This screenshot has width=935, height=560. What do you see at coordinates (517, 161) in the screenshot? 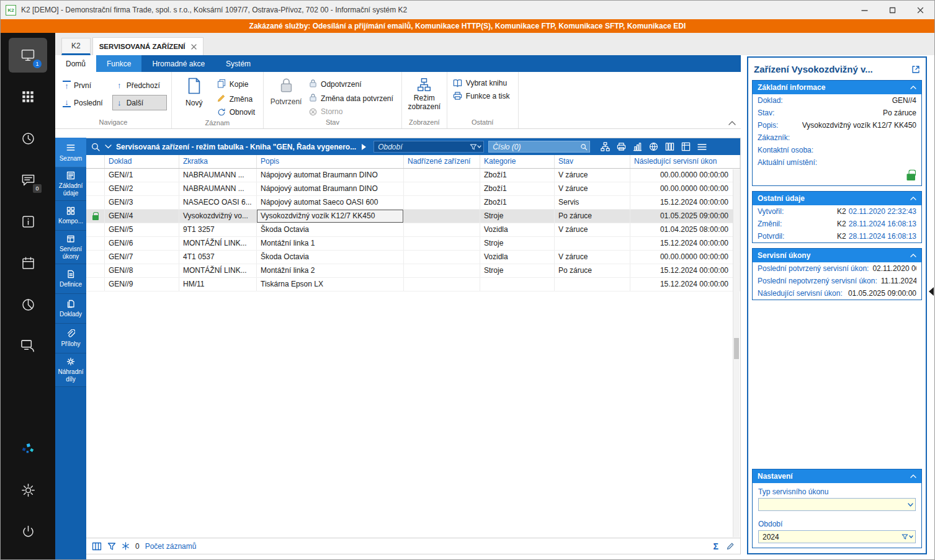
I see `column-kategorie: Kategorie` at bounding box center [517, 161].